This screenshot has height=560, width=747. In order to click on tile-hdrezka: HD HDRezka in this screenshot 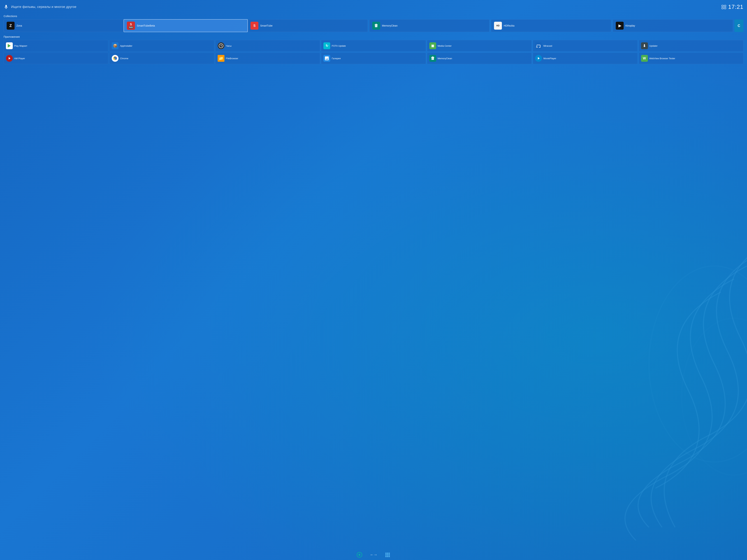, I will do `click(551, 26)`.